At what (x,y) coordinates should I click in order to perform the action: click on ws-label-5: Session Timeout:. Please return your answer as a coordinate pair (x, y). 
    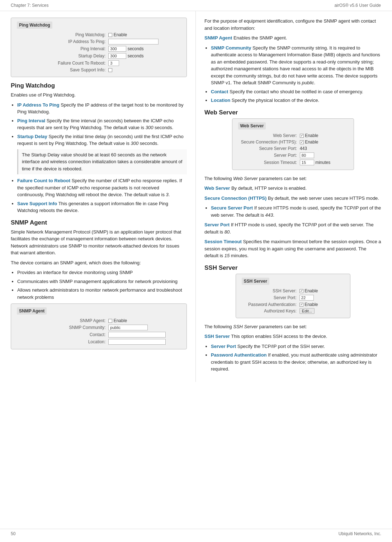
    Looking at the image, I should click on (268, 162).